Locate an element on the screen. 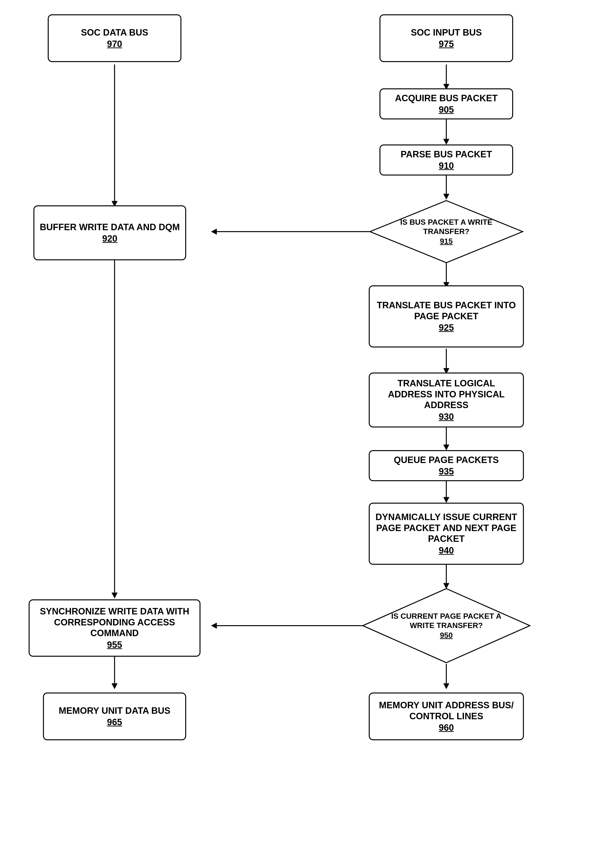 The image size is (616, 858). translate-bus-packet-box: TRANSLATE BUS PACKET INTO PAGE PACKET 92… is located at coordinates (446, 316).